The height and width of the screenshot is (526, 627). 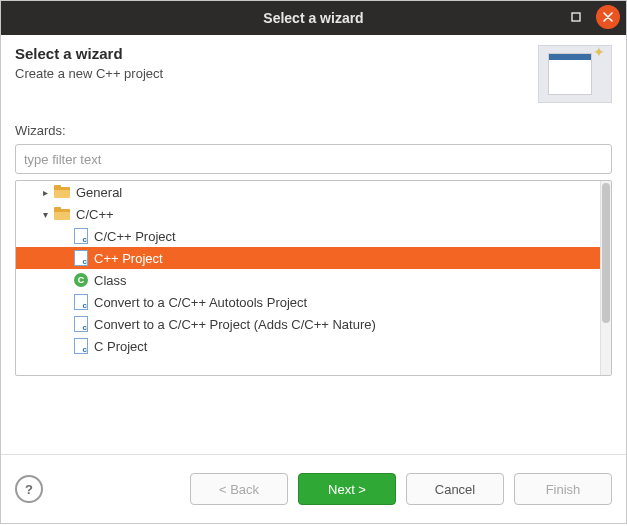 What do you see at coordinates (234, 324) in the screenshot?
I see `tree-item-label: Convert to a C/C++ Project (Adds C/C++ N…` at bounding box center [234, 324].